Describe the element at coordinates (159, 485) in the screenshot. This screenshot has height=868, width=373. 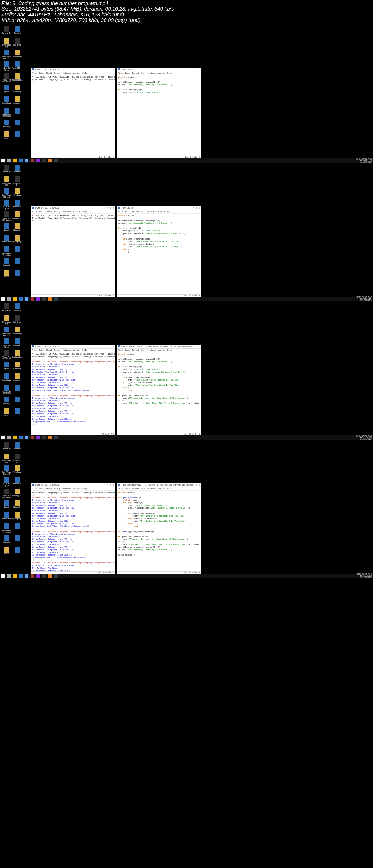
I see `window-titlebar: *guessnumber.py - C:/Users/bura2/Desktop…` at that location.